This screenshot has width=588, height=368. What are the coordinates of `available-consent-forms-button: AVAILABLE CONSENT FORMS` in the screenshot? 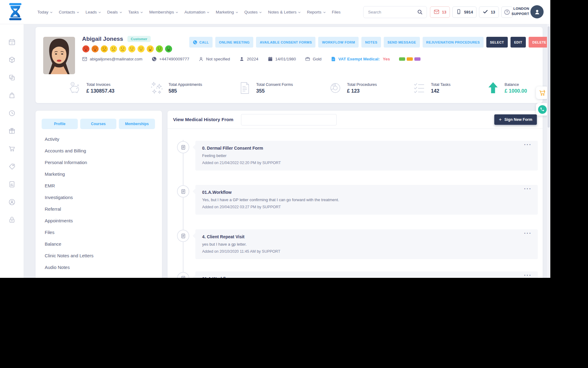 It's located at (286, 42).